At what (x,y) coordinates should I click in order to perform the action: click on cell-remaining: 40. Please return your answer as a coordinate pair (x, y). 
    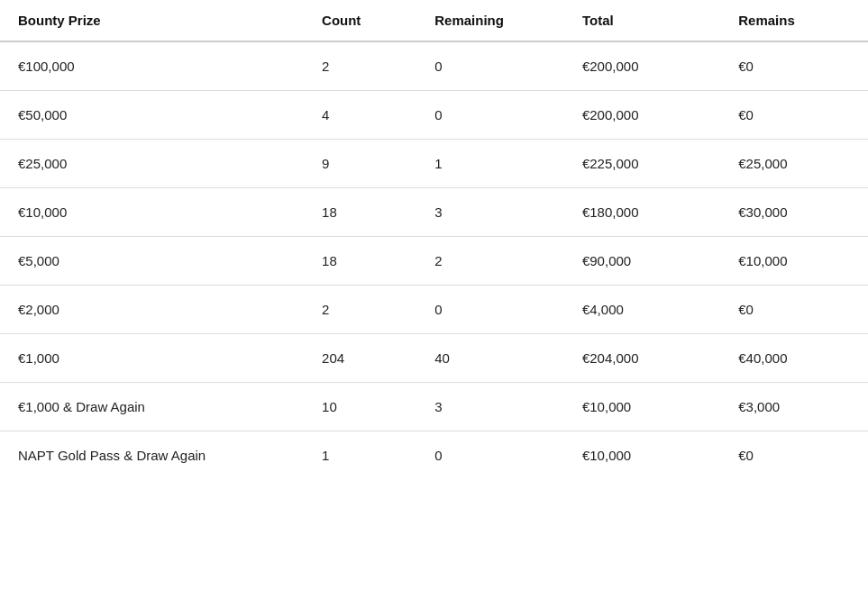
    Looking at the image, I should click on (490, 359).